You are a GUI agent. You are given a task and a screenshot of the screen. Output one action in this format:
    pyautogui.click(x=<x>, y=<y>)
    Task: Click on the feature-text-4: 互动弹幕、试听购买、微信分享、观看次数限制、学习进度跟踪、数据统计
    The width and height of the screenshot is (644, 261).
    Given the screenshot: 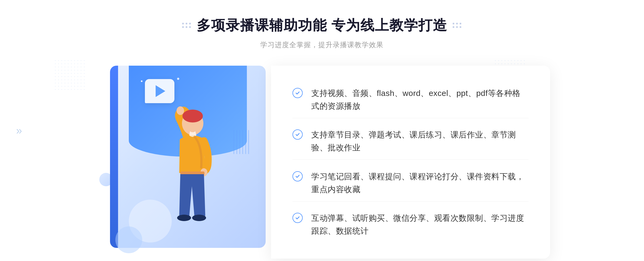 What is the action you would take?
    pyautogui.click(x=420, y=225)
    